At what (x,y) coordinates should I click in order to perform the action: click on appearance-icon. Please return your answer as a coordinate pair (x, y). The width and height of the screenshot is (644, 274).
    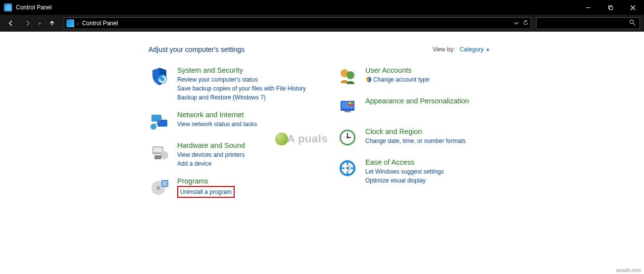
    Looking at the image, I should click on (347, 108).